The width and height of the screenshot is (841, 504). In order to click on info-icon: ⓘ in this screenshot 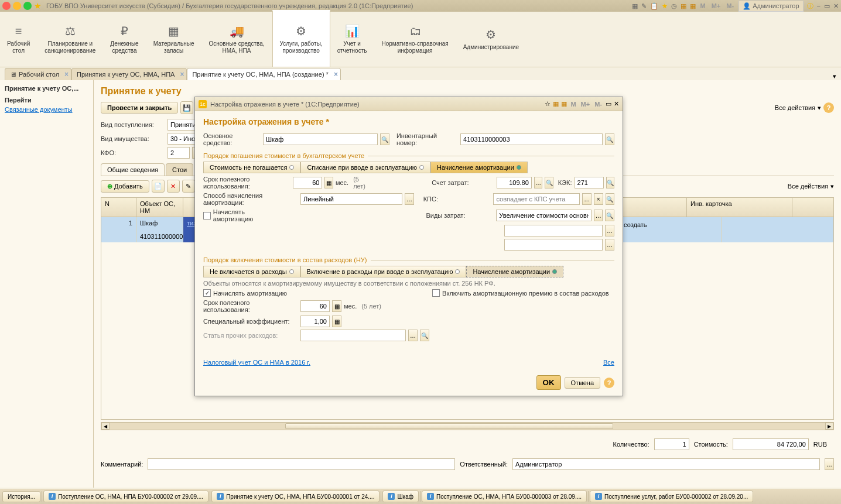, I will do `click(811, 6)`.